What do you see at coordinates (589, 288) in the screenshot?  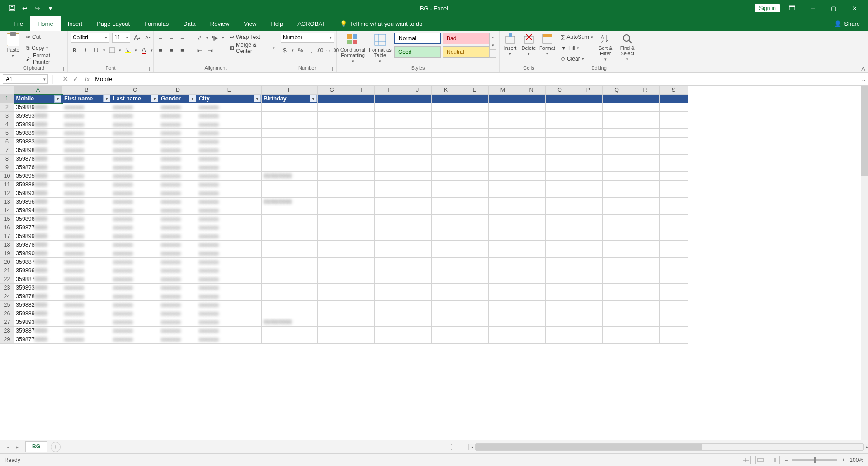 I see `cell-P23` at bounding box center [589, 288].